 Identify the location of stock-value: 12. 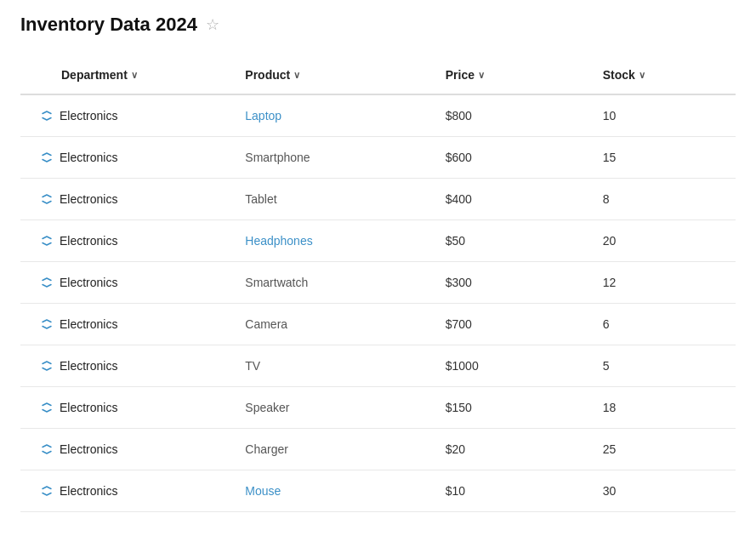
(610, 282).